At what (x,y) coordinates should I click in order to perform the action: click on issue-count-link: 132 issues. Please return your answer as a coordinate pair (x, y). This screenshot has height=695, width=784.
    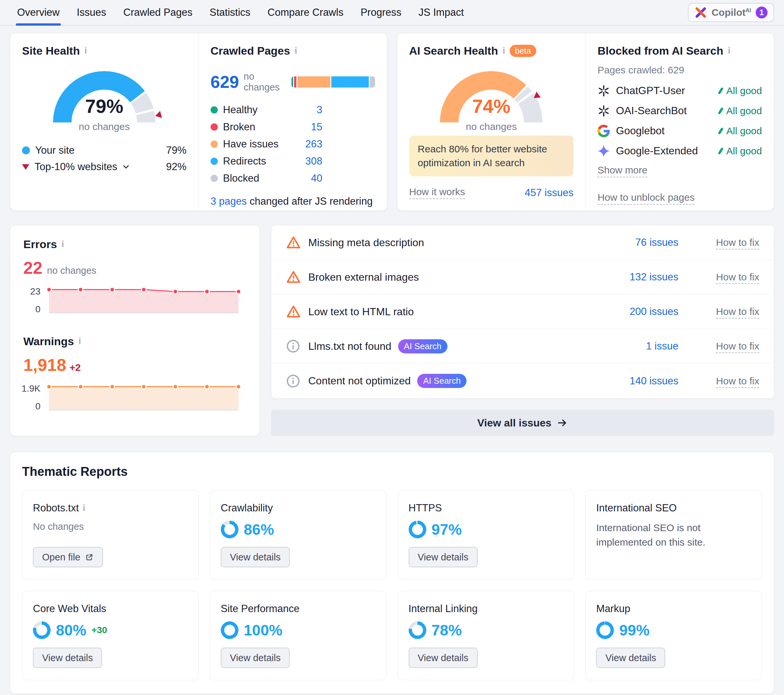
    Looking at the image, I should click on (636, 277).